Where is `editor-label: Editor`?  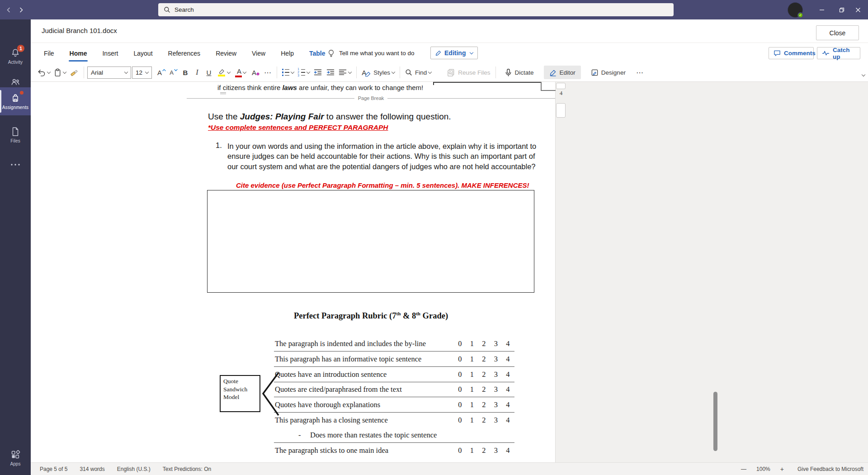 editor-label: Editor is located at coordinates (568, 72).